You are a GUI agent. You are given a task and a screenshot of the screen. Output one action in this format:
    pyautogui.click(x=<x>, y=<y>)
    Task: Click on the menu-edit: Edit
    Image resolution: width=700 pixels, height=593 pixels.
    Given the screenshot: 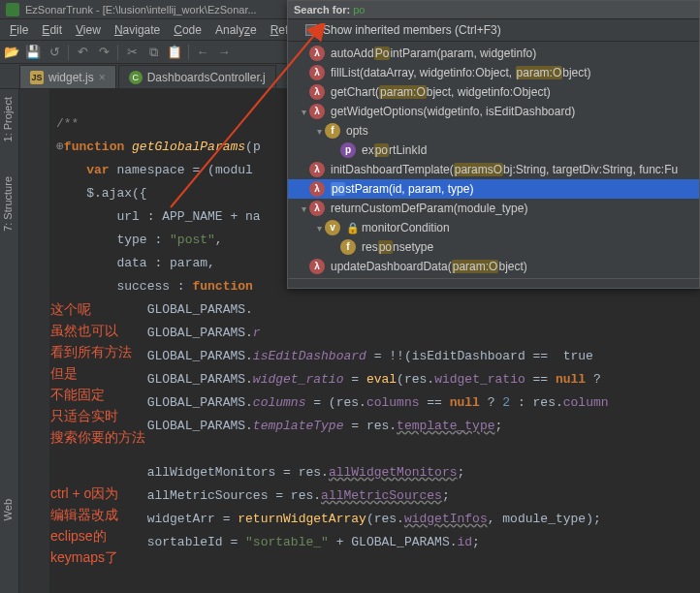 What is the action you would take?
    pyautogui.click(x=52, y=30)
    